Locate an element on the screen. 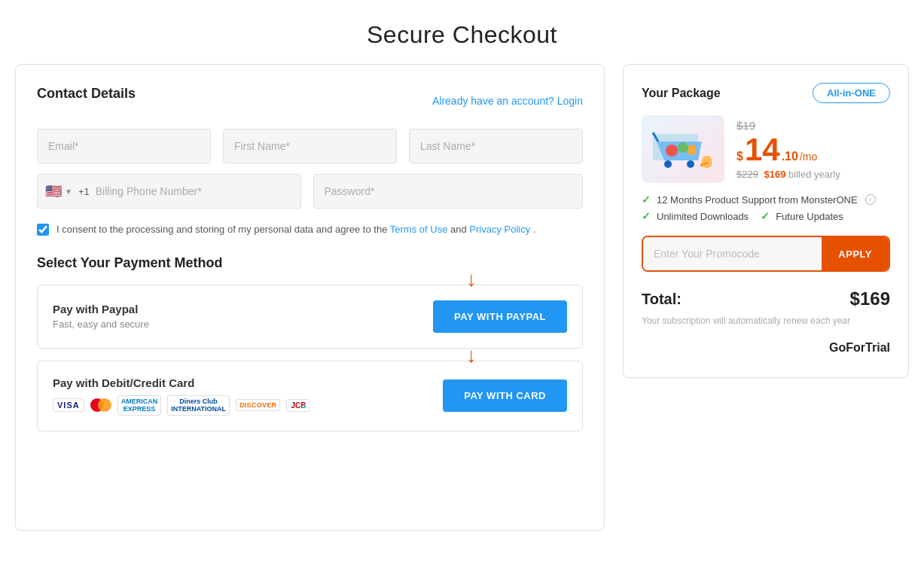 Image resolution: width=924 pixels, height=576 pixels. contact-header: Contact Details Already have an account?… is located at coordinates (310, 101).